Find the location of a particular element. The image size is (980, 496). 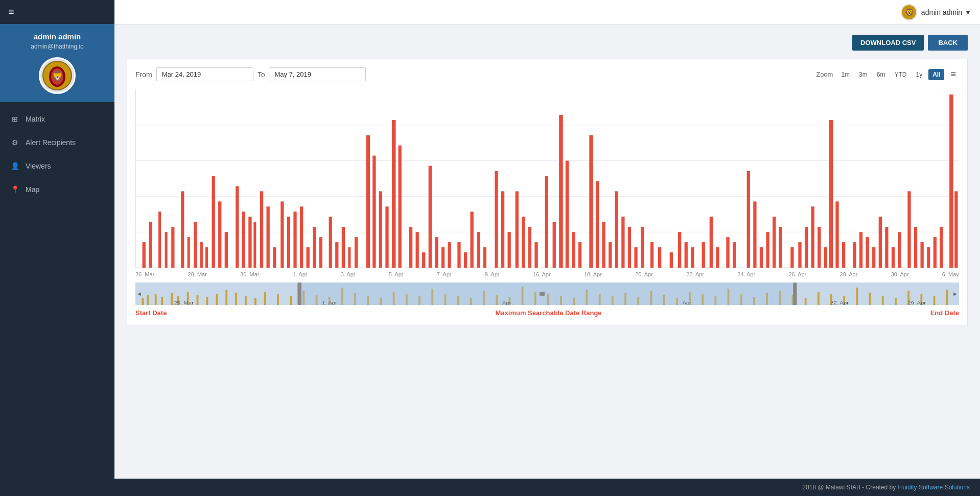

sidebar-item-map: 📍 Map is located at coordinates (57, 190).